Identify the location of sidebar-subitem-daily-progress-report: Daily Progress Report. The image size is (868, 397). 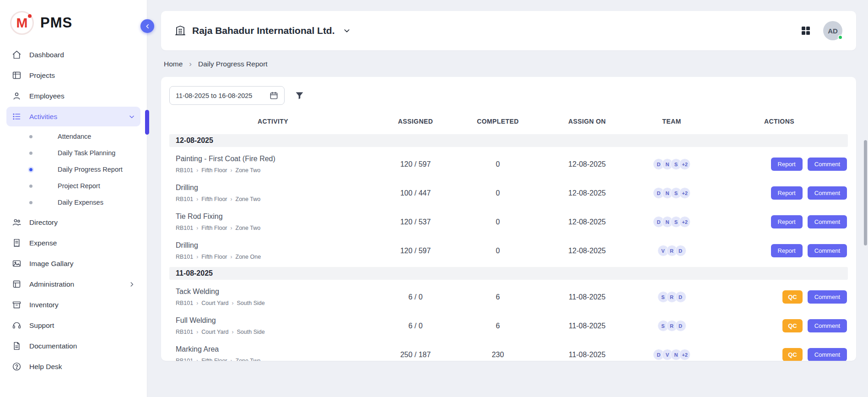
(73, 169).